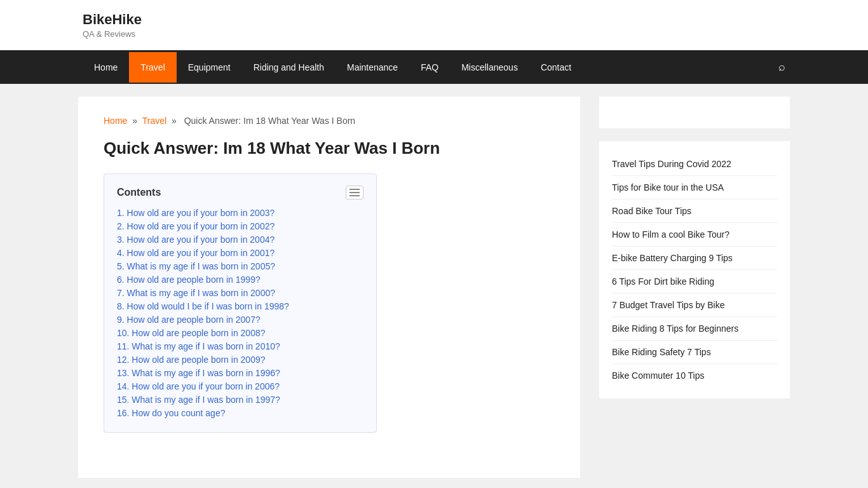  I want to click on toc-item: 10. How old are people born in 2008?, so click(240, 333).